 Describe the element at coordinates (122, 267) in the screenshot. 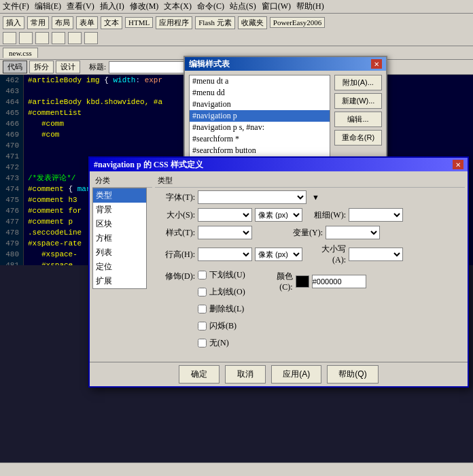

I see `category-panel: 分类 类型 背景 区块 方框 列表 定位 扩展` at that location.